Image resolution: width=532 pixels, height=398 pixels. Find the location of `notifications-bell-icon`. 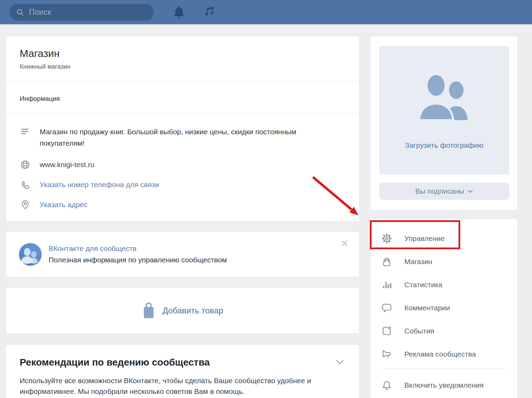

notifications-bell-icon is located at coordinates (179, 12).